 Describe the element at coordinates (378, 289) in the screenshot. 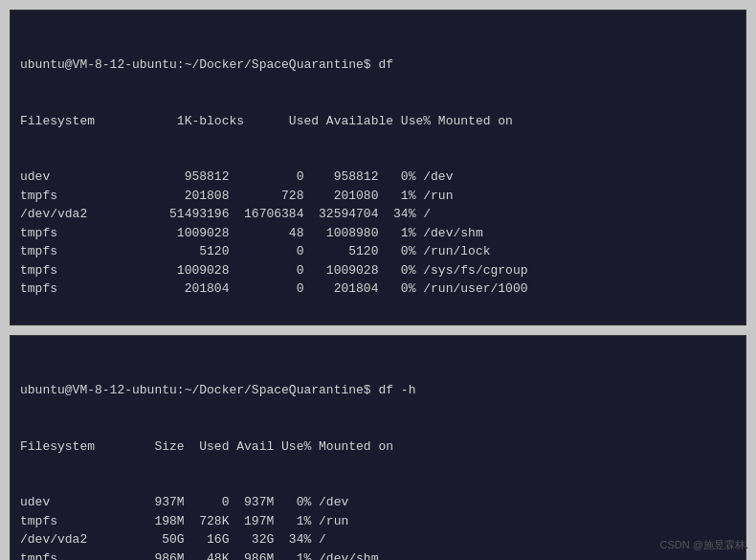

I see `table-row: tmpfs 201804 0 201804 0% /run/user/1000` at that location.